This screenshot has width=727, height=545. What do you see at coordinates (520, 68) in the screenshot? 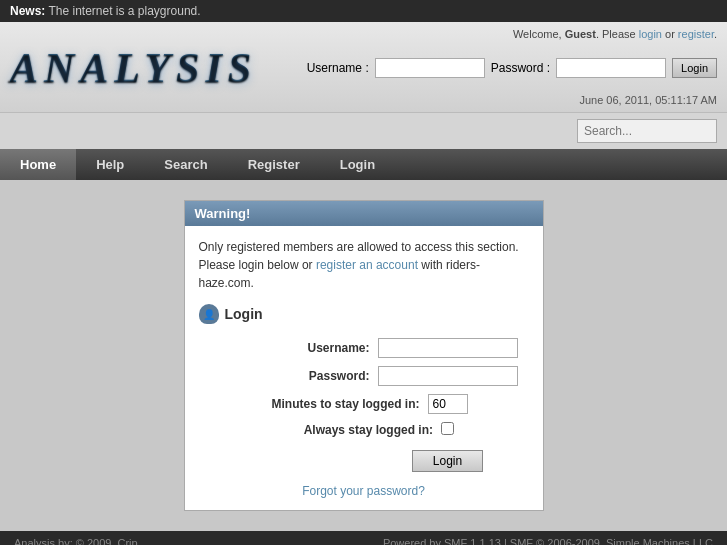
I see `header-password-label: Password :` at bounding box center [520, 68].